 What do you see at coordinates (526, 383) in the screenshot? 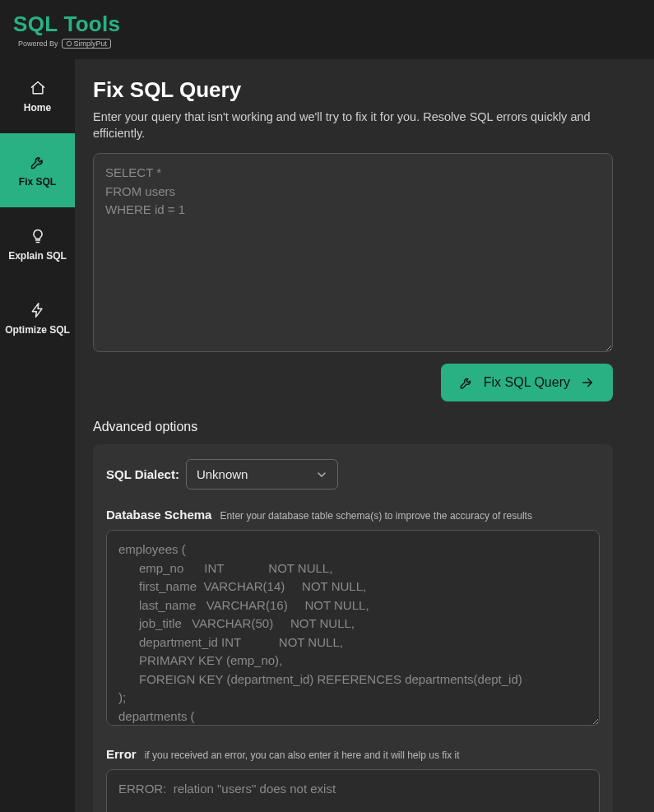
I see `fix-sql-button: Fix SQL Query` at bounding box center [526, 383].